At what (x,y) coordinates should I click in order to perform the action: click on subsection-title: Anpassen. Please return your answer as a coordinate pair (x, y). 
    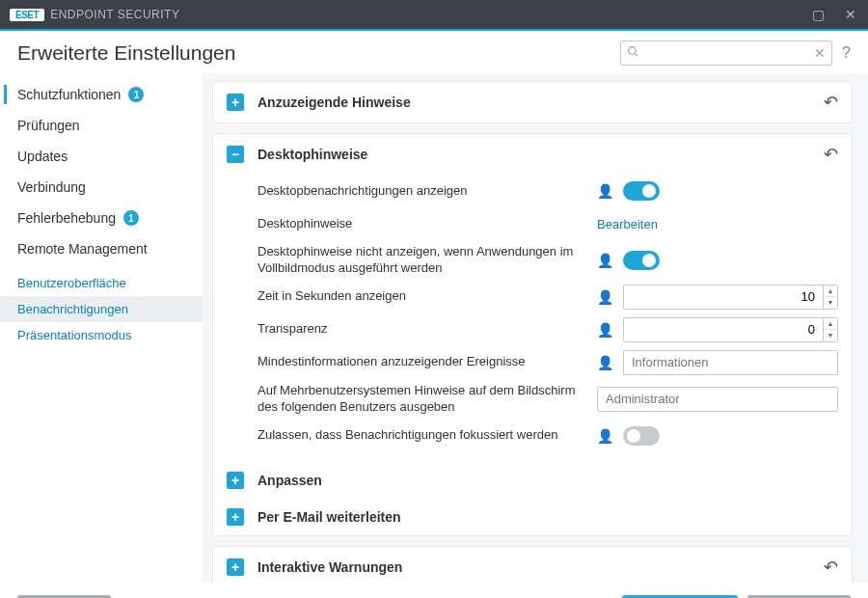
    Looking at the image, I should click on (548, 480).